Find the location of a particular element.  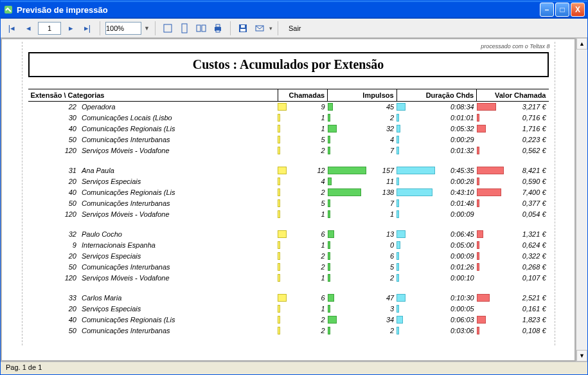

group-name: Carlos Maria is located at coordinates (179, 298).